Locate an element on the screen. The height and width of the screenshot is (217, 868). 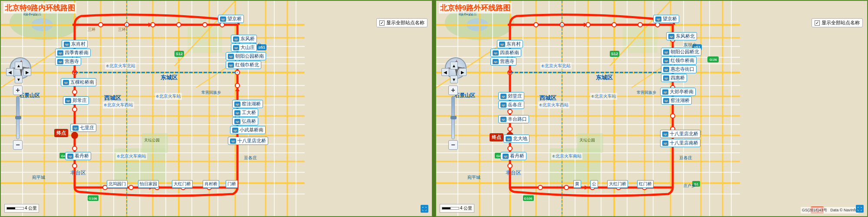
station-name-5: 郑常庄 is located at coordinates (80, 101).